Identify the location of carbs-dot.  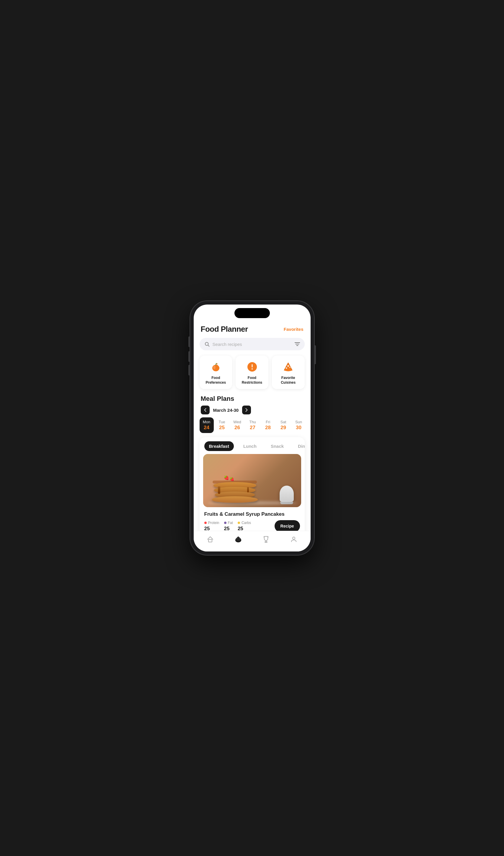
(239, 523).